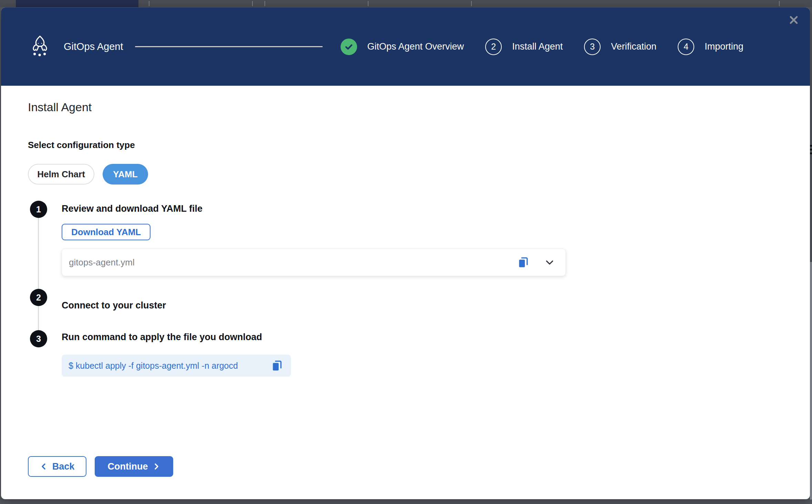  I want to click on step-2-number-circle: 2, so click(39, 297).